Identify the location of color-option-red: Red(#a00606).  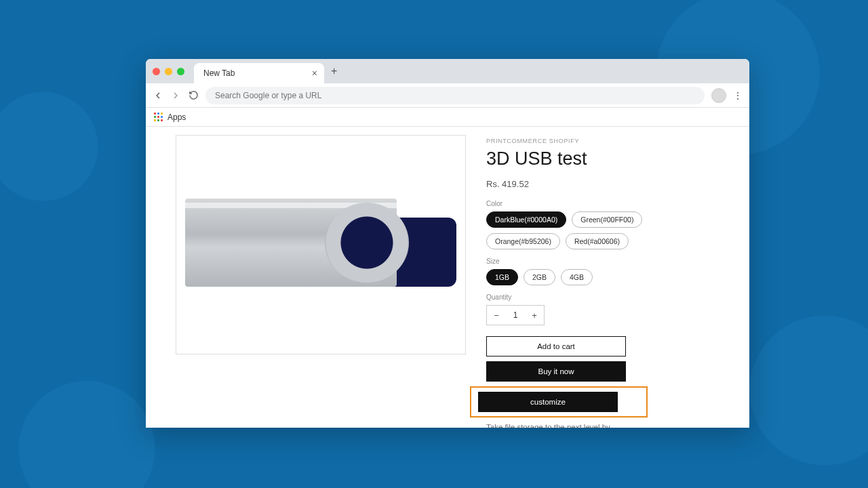
(597, 241).